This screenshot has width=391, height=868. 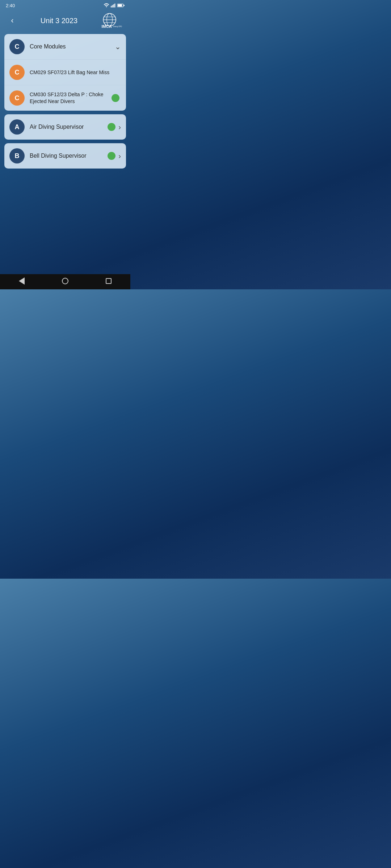 What do you see at coordinates (119, 127) in the screenshot?
I see `chevron-right-icon-air: ›` at bounding box center [119, 127].